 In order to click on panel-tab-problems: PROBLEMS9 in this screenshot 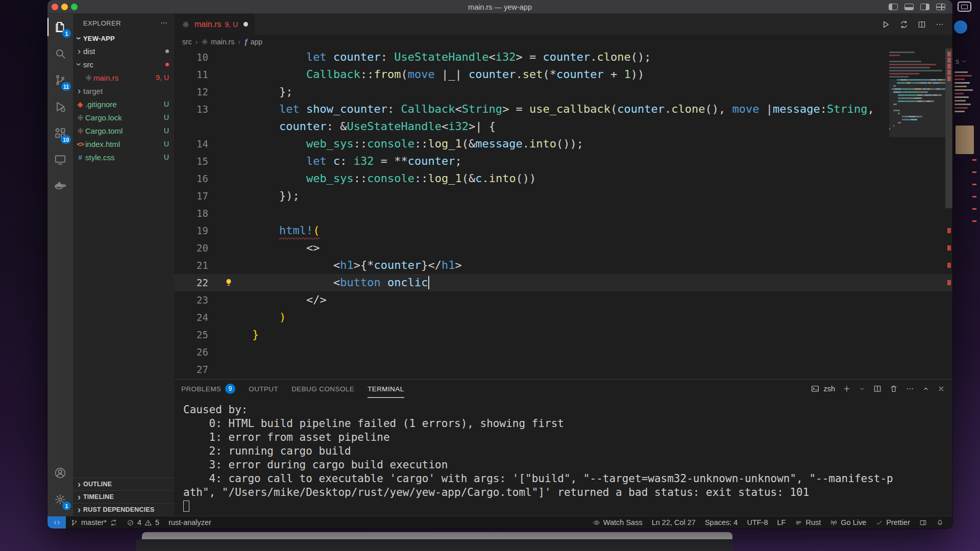, I will do `click(208, 389)`.